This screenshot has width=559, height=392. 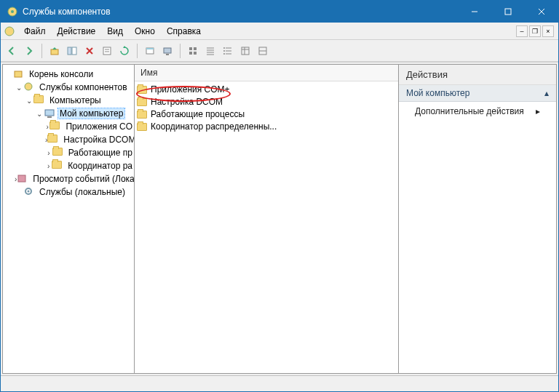 What do you see at coordinates (477, 75) in the screenshot?
I see `actions-title: Действия` at bounding box center [477, 75].